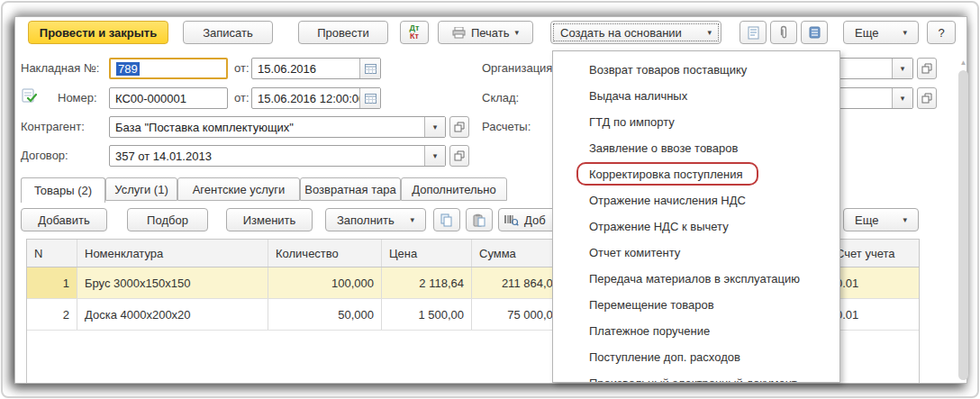 The width and height of the screenshot is (980, 399). Describe the element at coordinates (964, 225) in the screenshot. I see `scrollbar-thumb` at that location.